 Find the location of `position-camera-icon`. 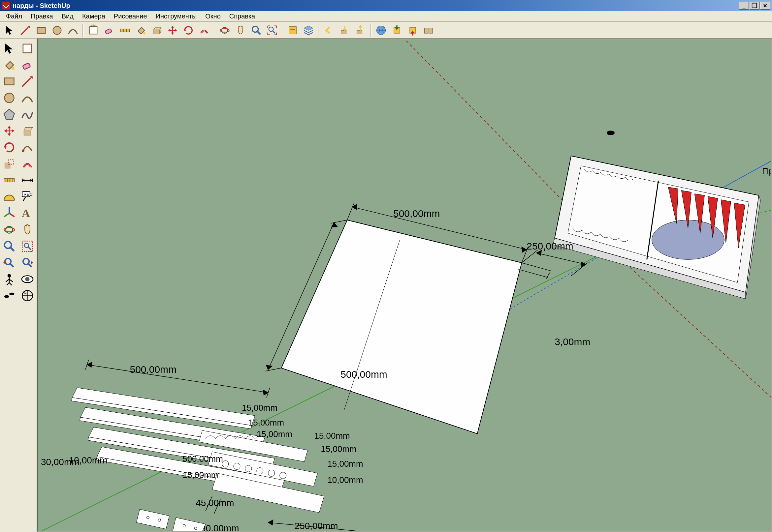

position-camera-icon is located at coordinates (9, 279).